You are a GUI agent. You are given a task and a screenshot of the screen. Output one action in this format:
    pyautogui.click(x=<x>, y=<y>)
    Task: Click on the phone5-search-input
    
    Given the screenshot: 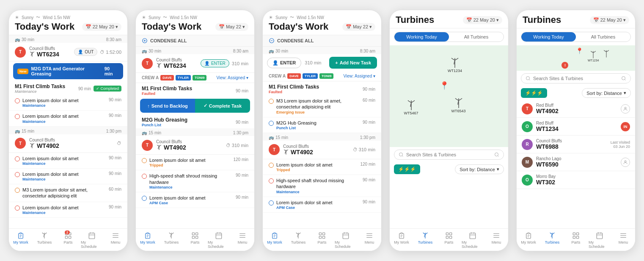 What is the action you would take?
    pyautogui.click(x=576, y=78)
    